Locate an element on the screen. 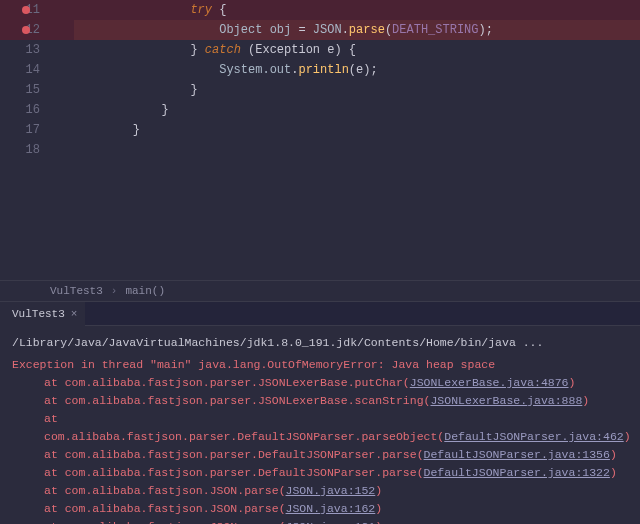 The height and width of the screenshot is (524, 640). breadcrumb-method: main() is located at coordinates (145, 291).